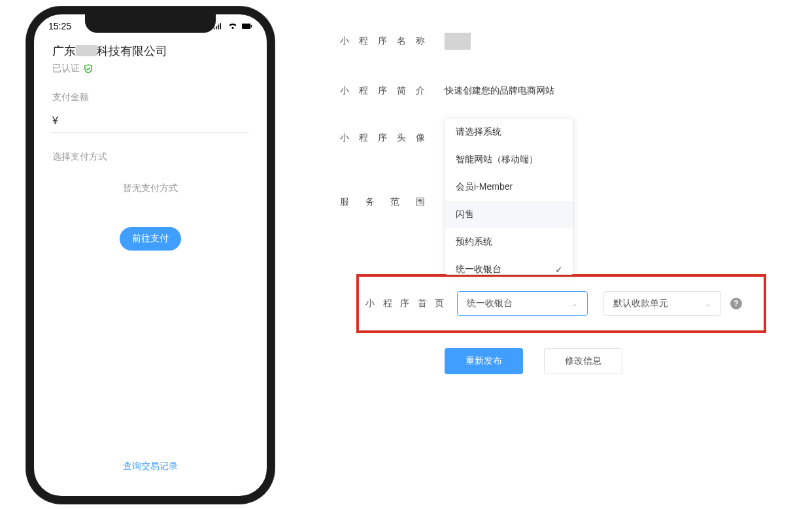  What do you see at coordinates (509, 266) in the screenshot?
I see `dropdown-option-cashier: 统一收银台✓` at bounding box center [509, 266].